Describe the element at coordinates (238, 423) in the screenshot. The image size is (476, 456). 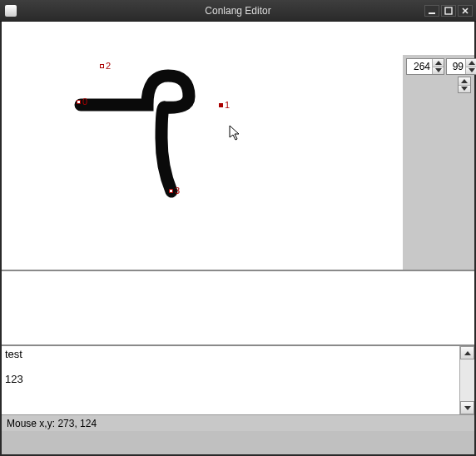
I see `status-bar: Mouse x,y: 273, 124` at that location.